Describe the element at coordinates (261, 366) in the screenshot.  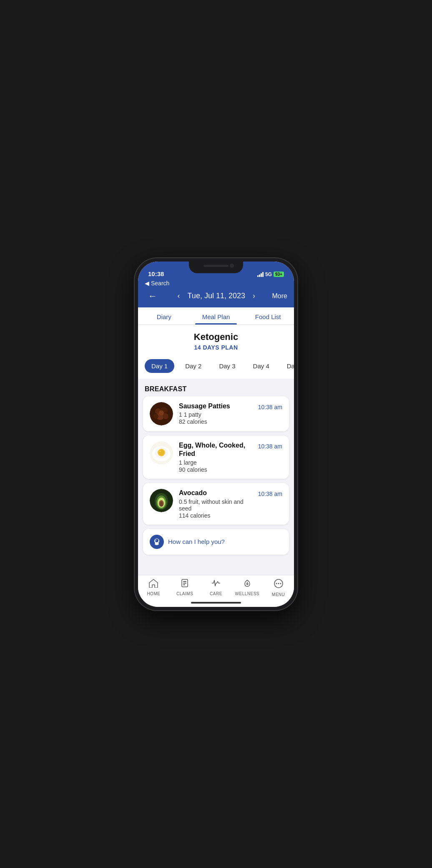
I see `day-tab-4: Day 4` at that location.